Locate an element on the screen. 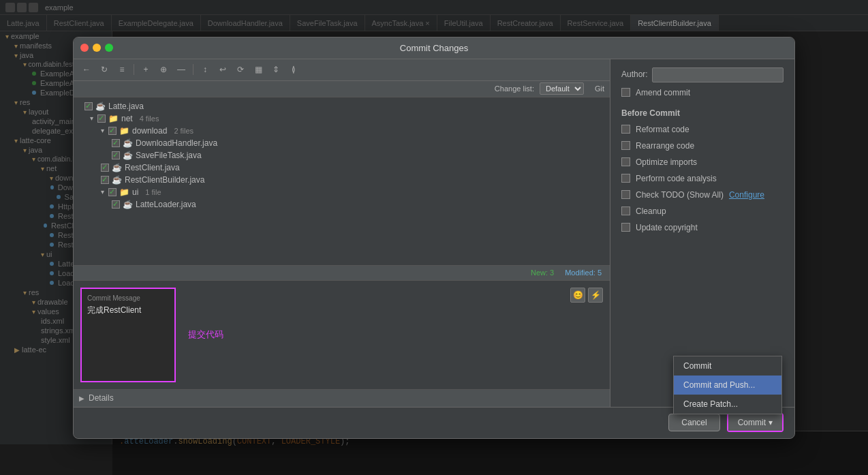  ftree-item-ui: ▾ 📁 ui 1 file is located at coordinates (342, 192).